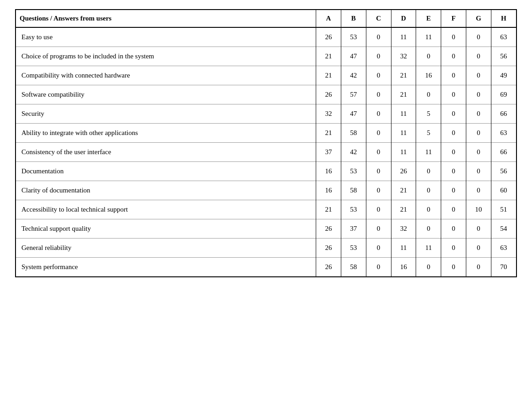 Image resolution: width=532 pixels, height=405 pixels. Describe the element at coordinates (166, 114) in the screenshot. I see `cell-question: Security` at that location.